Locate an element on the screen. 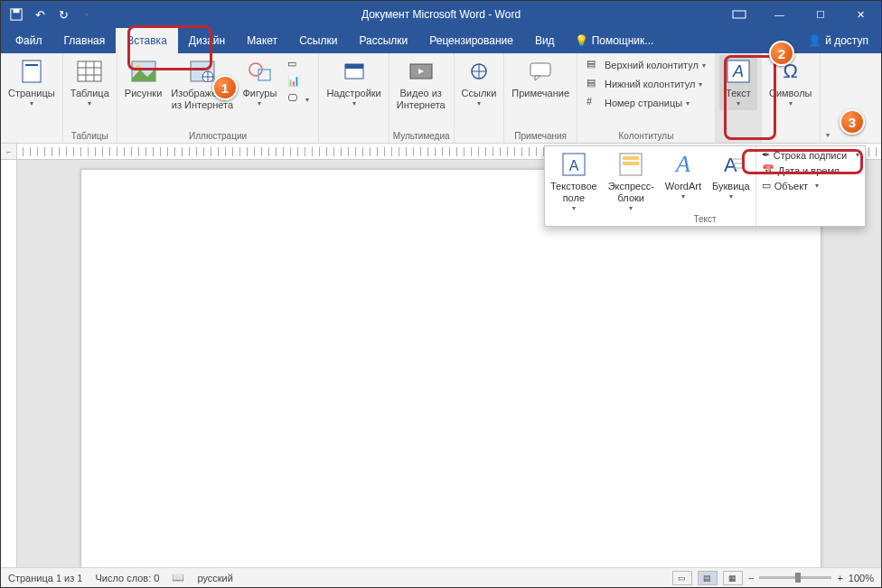 This screenshot has height=588, width=882. text-box-icon: A is located at coordinates (574, 164).